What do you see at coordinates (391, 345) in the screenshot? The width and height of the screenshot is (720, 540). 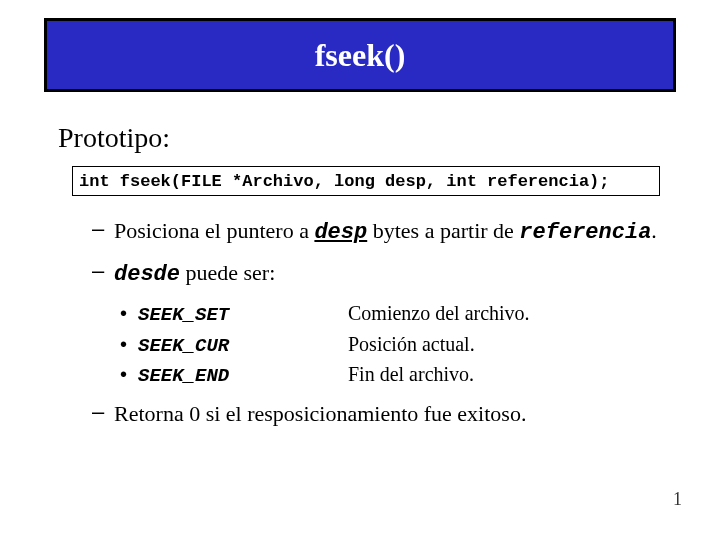 I see `constants-table: • SEEK_SET Comienzo del archivo. • SEEK_…` at bounding box center [391, 345].